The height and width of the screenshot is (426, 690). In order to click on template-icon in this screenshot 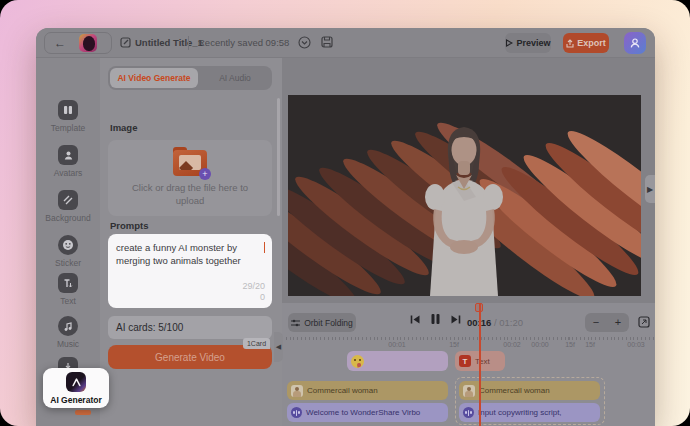, I will do `click(68, 110)`.